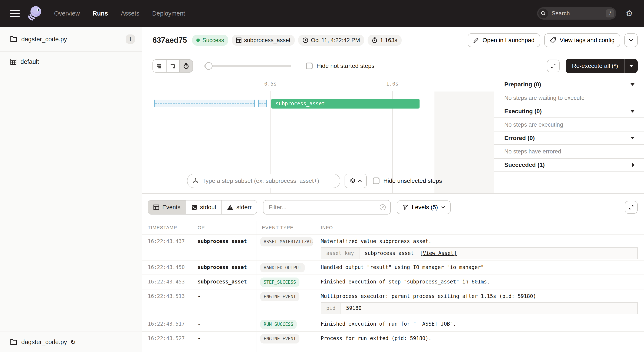 Image resolution: width=644 pixels, height=352 pixels. Describe the element at coordinates (168, 13) in the screenshot. I see `nav-link-deployment: Deployment` at that location.